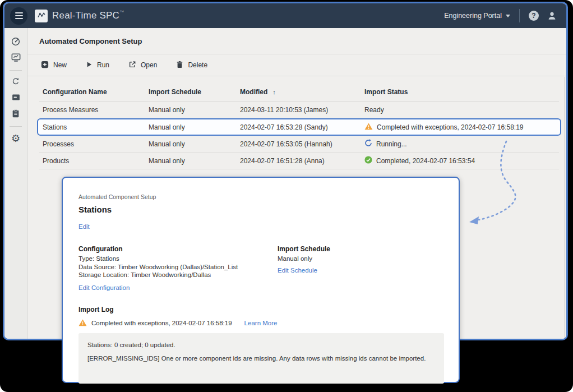 This screenshot has width=573, height=392. Describe the element at coordinates (260, 197) in the screenshot. I see `panel-breadcrumb: Automated Component Setup` at that location.